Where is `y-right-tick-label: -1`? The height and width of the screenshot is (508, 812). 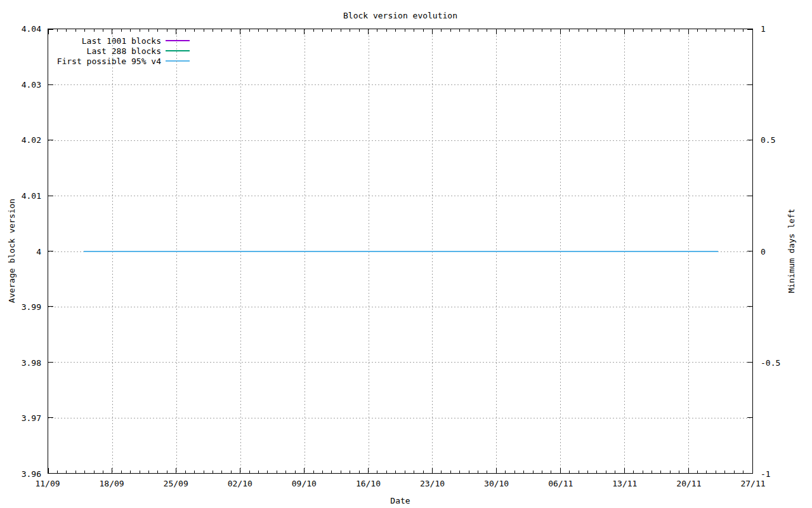 y-right-tick-label: -1 is located at coordinates (766, 474).